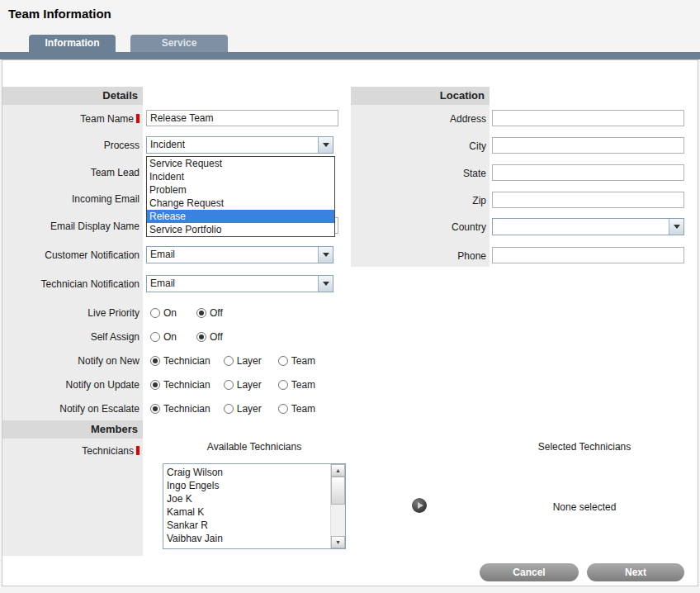  Describe the element at coordinates (71, 313) in the screenshot. I see `live-priority-label: Live Priority` at that location.